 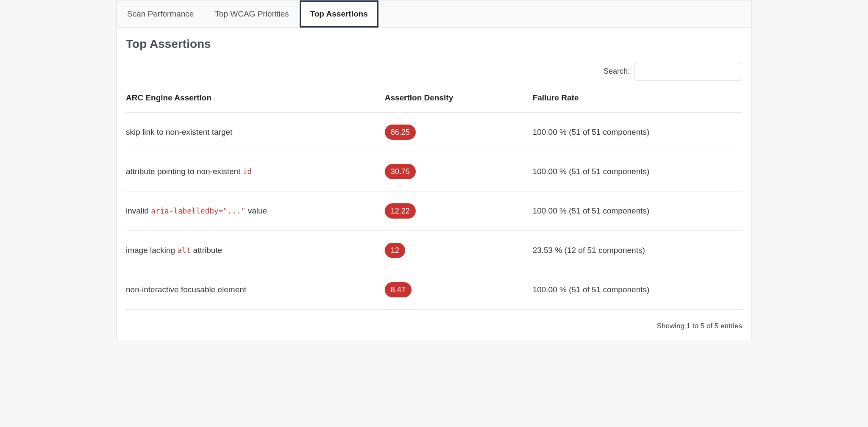 What do you see at coordinates (688, 71) in the screenshot?
I see `search-input` at bounding box center [688, 71].